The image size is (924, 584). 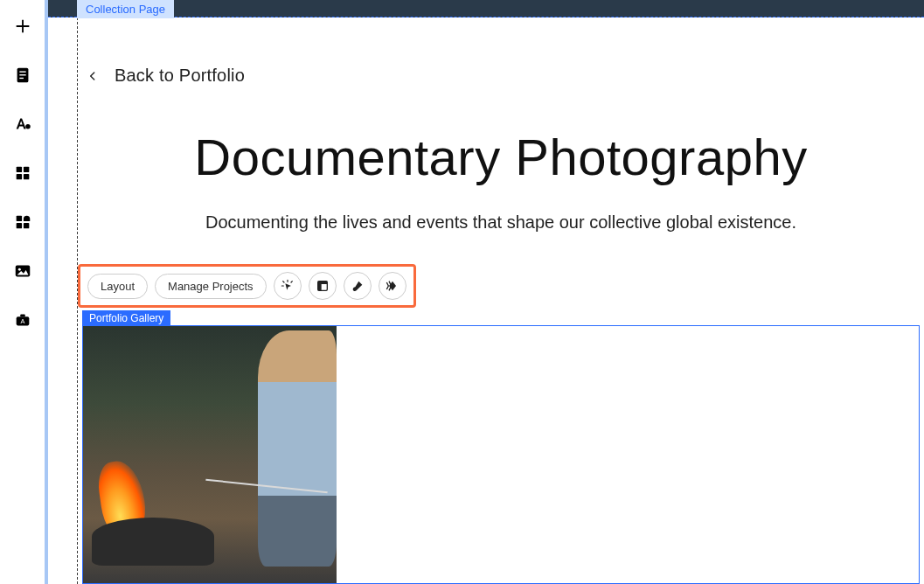 What do you see at coordinates (358, 286) in the screenshot?
I see `design-button` at bounding box center [358, 286].